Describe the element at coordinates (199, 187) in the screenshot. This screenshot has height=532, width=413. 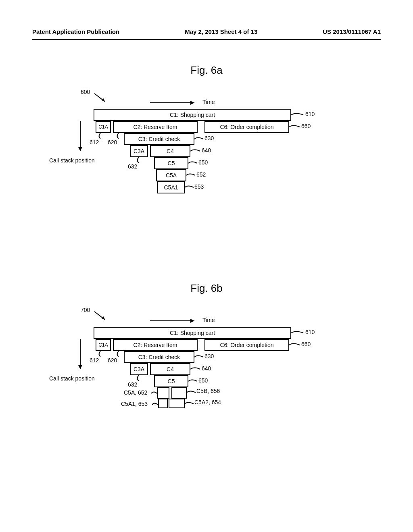
I see `ref-653: 653` at that location.